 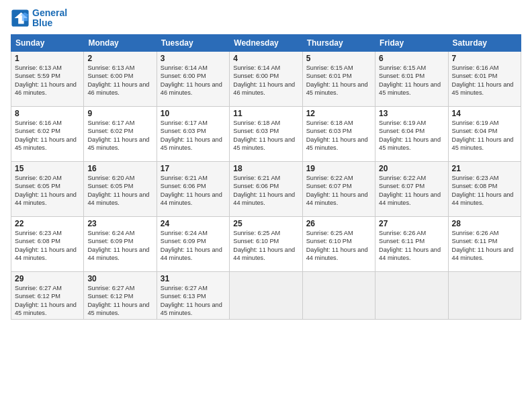 I want to click on day-number: 29, so click(x=47, y=279).